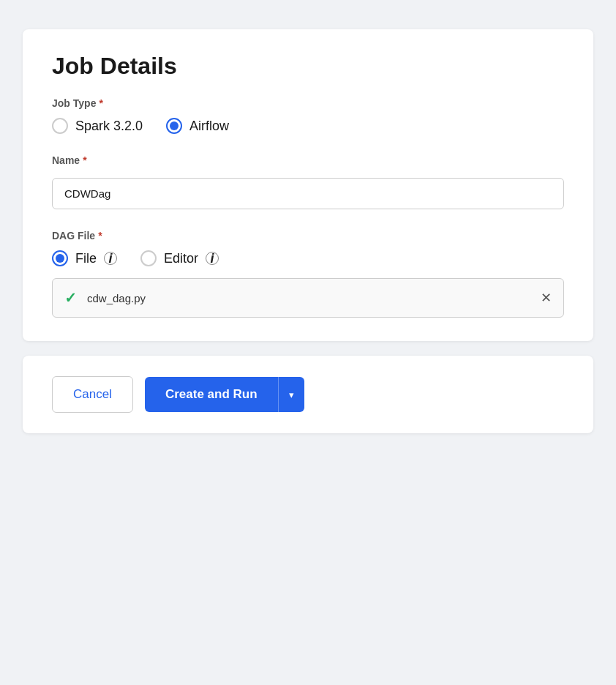  What do you see at coordinates (86, 259) in the screenshot?
I see `radio-label-file: File` at bounding box center [86, 259].